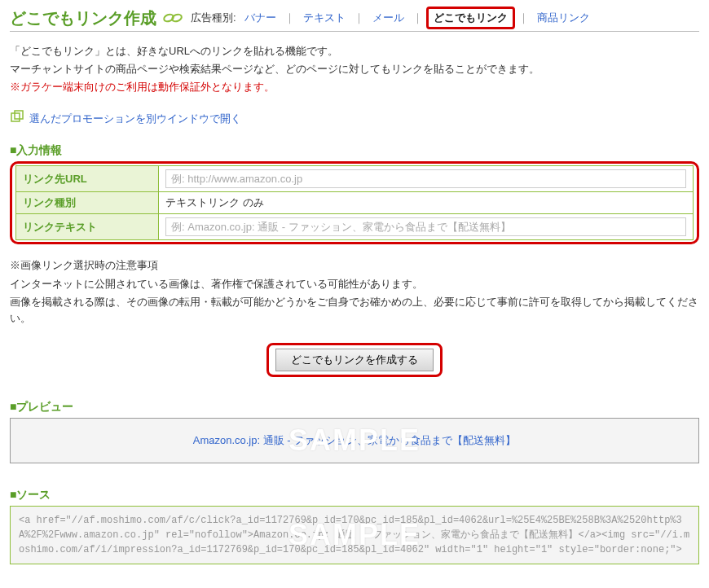 This screenshot has width=709, height=588. Describe the element at coordinates (354, 69) in the screenshot. I see `intro-line2: マーチャントサイトの商品ページや検索結果ページなど、どのページに対してもリンクを…` at that location.